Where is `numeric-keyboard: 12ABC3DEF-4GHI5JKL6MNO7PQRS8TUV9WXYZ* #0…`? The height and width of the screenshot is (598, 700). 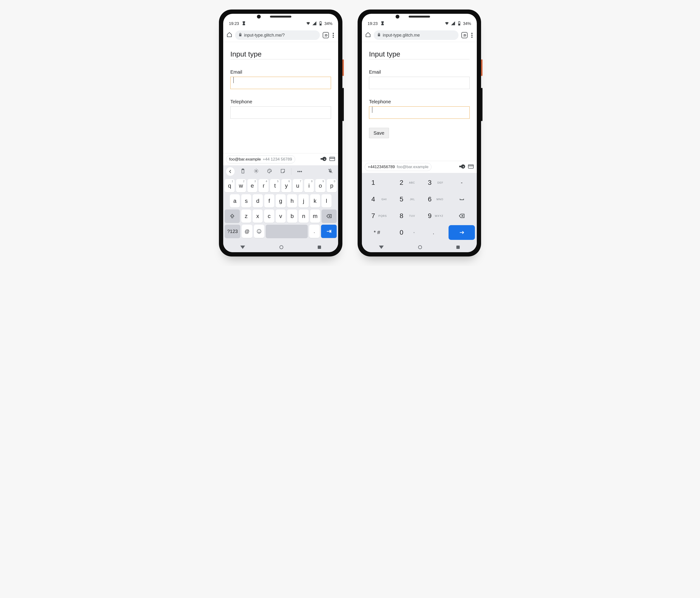
numeric-keyboard: 12ABC3DEF-4GHI5JKL6MNO7PQRS8TUV9WXYZ* #0… is located at coordinates (419, 207).